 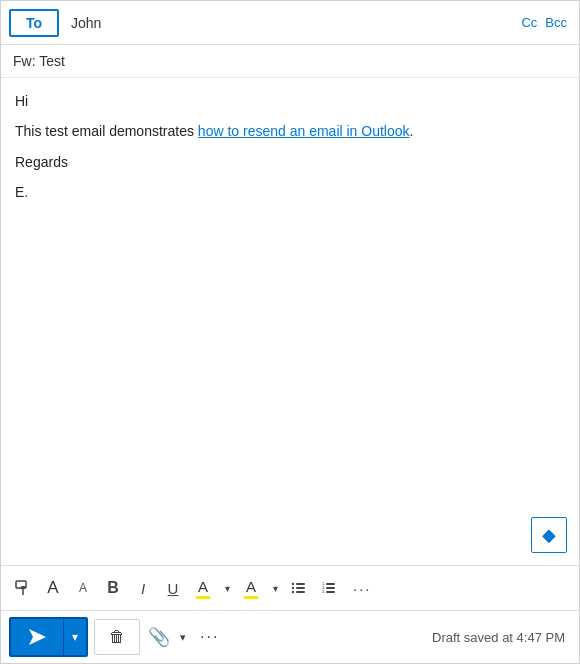 I want to click on attach-chevron-icon: ▾, so click(x=183, y=638).